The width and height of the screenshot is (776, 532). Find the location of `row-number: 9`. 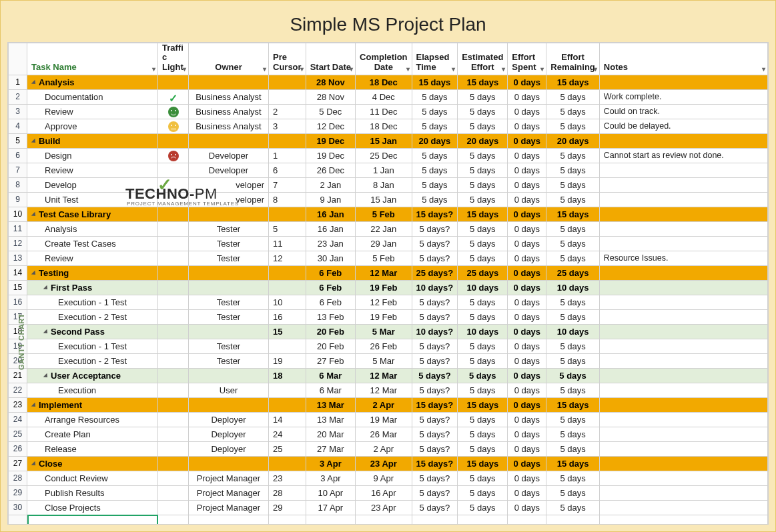

row-number: 9 is located at coordinates (18, 199).